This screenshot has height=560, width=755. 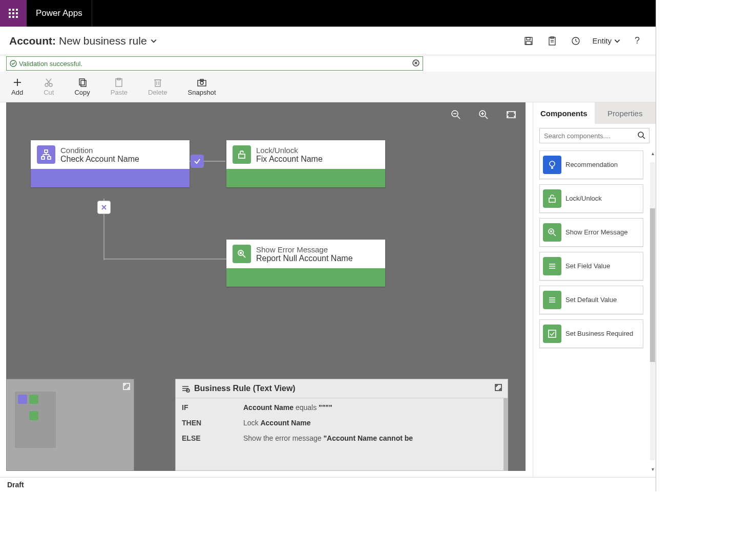 I want to click on status-bar: Draft, so click(x=328, y=484).